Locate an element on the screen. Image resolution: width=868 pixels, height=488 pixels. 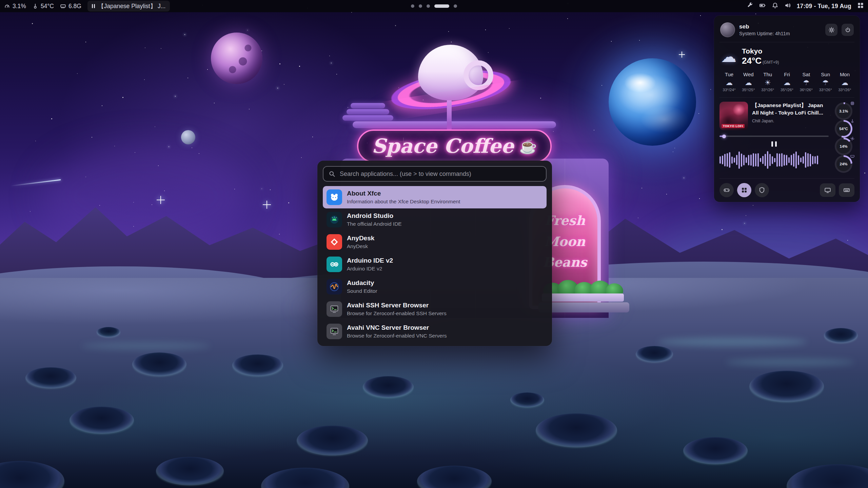
music-progress-bar is located at coordinates (774, 136).